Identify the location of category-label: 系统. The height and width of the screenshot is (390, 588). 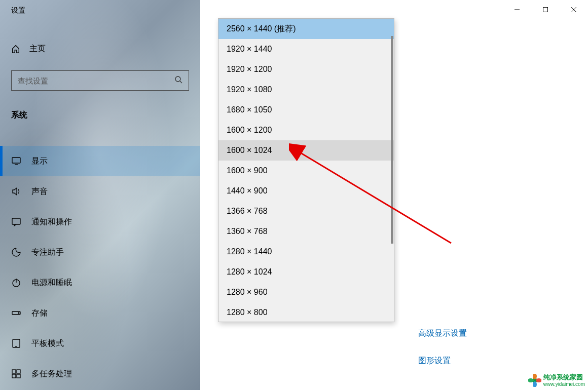
(100, 112).